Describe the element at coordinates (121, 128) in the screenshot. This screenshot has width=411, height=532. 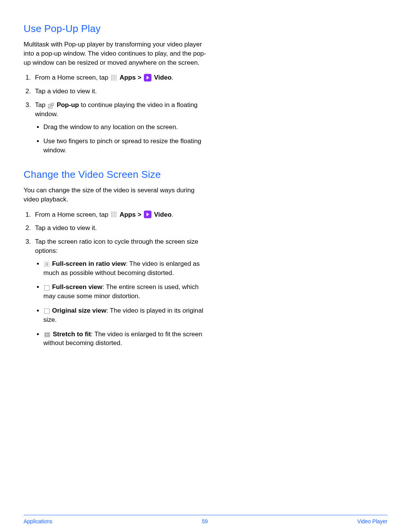
I see `step-3: Tap Pop-up to continue playing the video…` at that location.